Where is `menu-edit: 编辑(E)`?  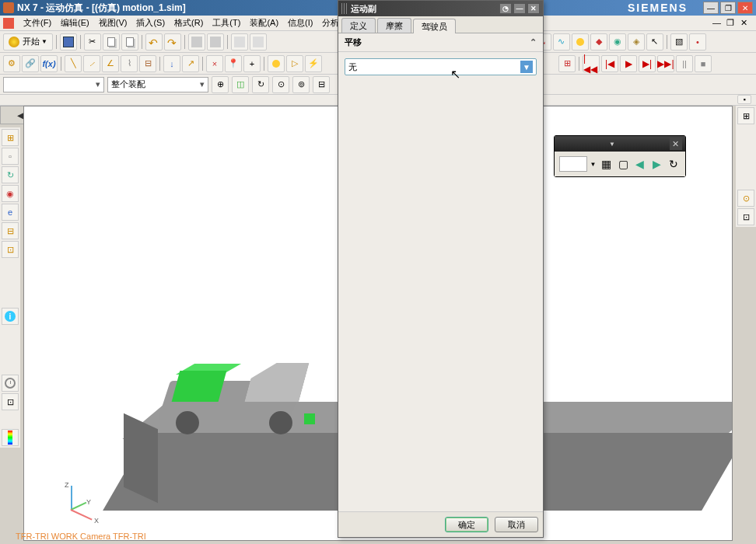 menu-edit: 编辑(E) is located at coordinates (75, 23).